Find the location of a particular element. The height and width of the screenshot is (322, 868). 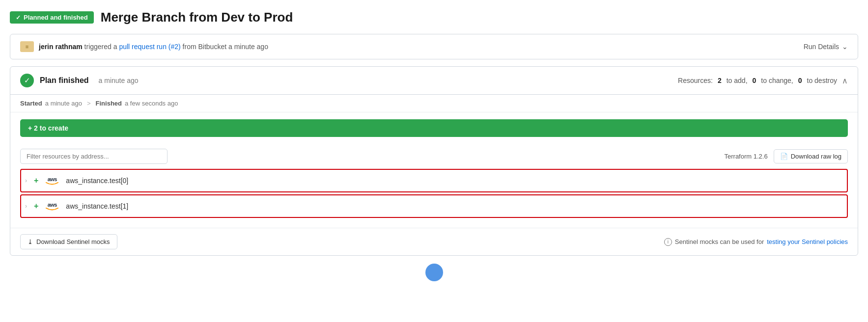

download-sentinel-icon: ⤓ is located at coordinates (30, 242).